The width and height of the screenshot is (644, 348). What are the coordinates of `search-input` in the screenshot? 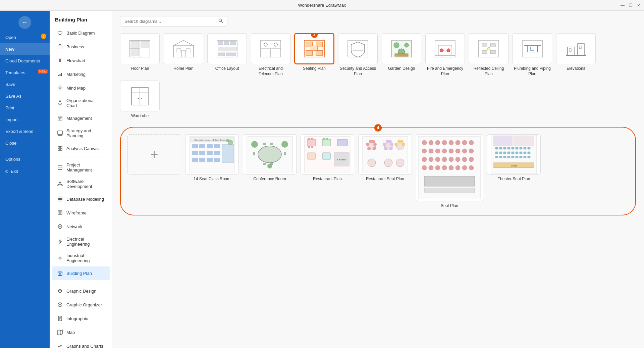 It's located at (171, 21).